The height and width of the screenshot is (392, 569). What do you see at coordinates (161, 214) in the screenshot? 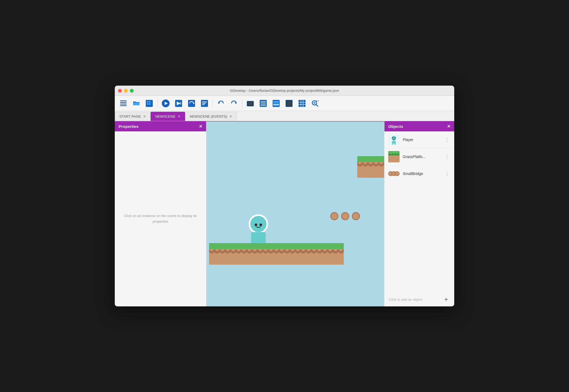
I see `properties-panel: Properties ✕ Click on an instance on the…` at bounding box center [161, 214].